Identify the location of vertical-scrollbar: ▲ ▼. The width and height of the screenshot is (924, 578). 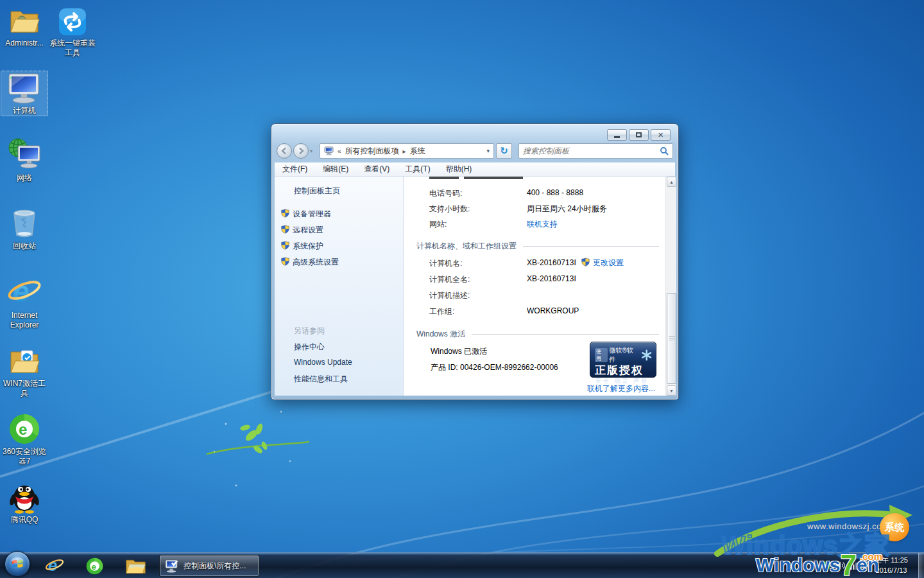
(671, 286).